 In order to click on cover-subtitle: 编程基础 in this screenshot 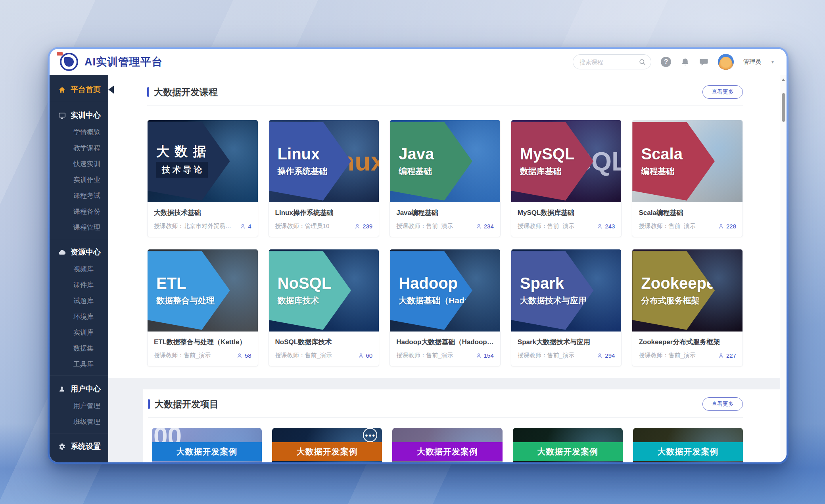, I will do `click(658, 171)`.